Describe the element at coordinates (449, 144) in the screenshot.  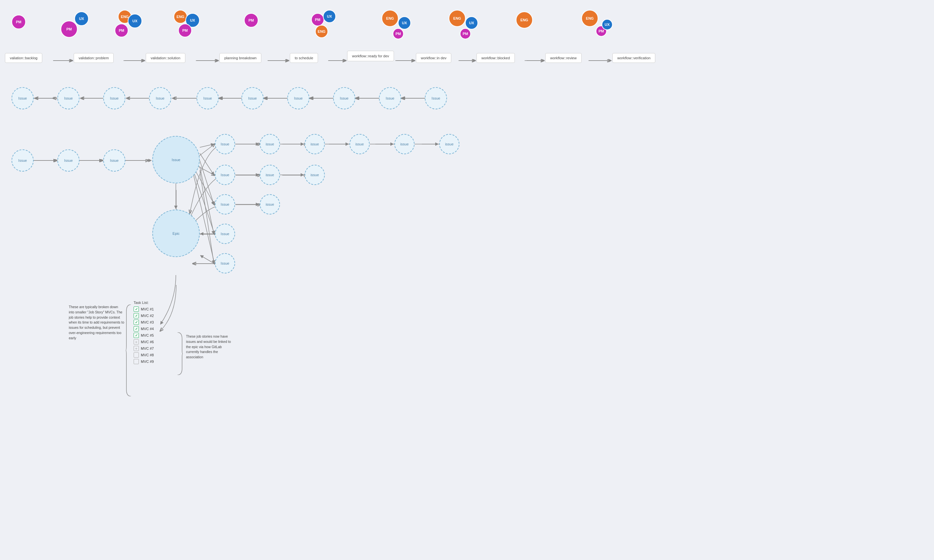
I see `issue-b1-6: issue` at that location.